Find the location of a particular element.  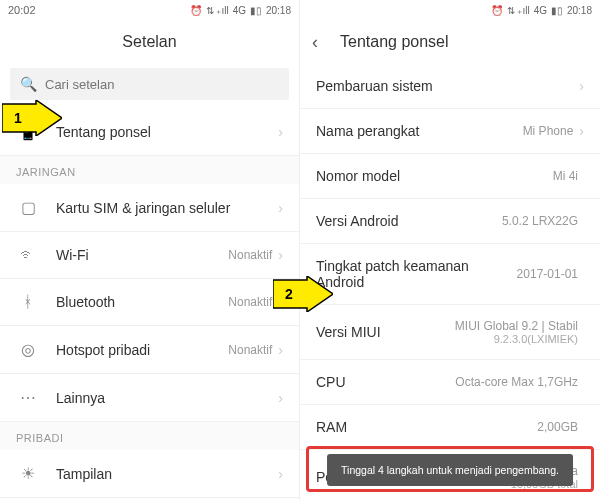

label: Versi Android is located at coordinates (409, 221).